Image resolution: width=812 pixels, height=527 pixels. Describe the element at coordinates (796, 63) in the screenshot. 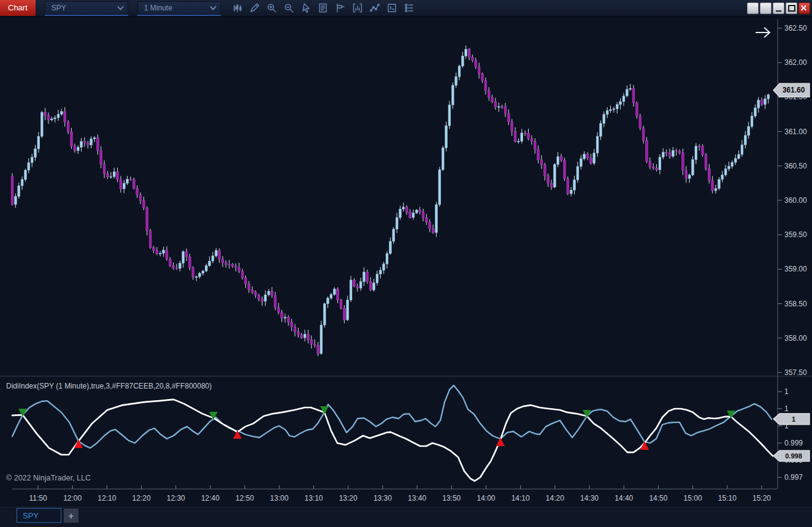

I see `svg-text: 362.00` at that location.